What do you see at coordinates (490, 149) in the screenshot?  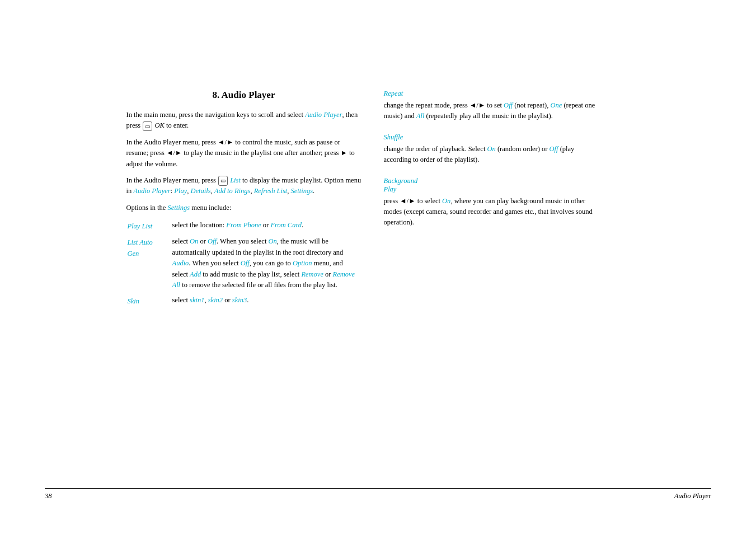 I see `shuffle-section: Shuffle change the order of playback. Se…` at bounding box center [490, 149].